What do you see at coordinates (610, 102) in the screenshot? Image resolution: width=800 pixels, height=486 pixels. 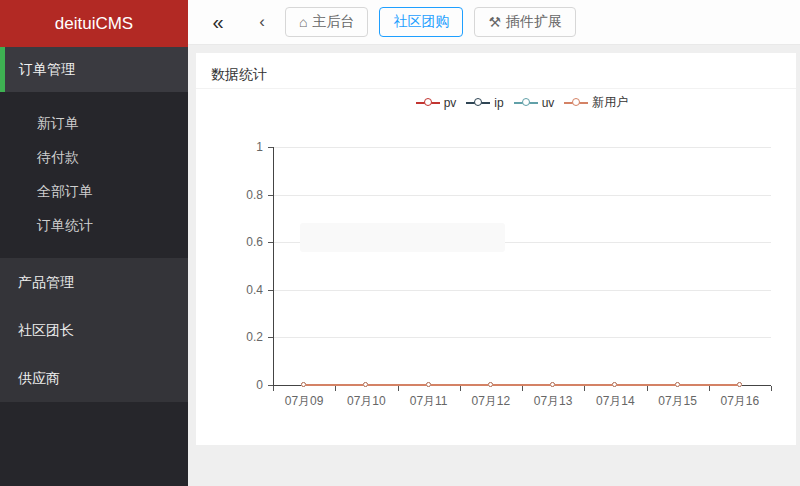 I see `legend-label: 新用户` at bounding box center [610, 102].